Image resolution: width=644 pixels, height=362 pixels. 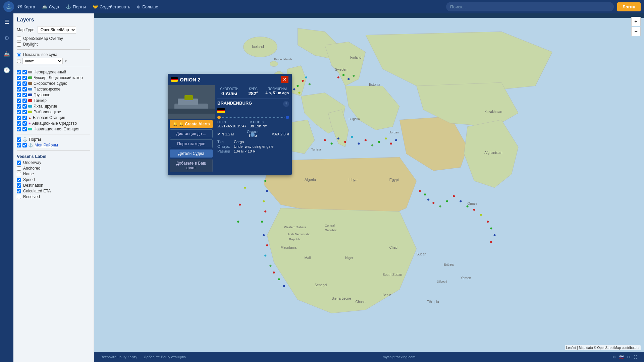 I want to click on popup-header-left: ORION 2, so click(x=186, y=80).